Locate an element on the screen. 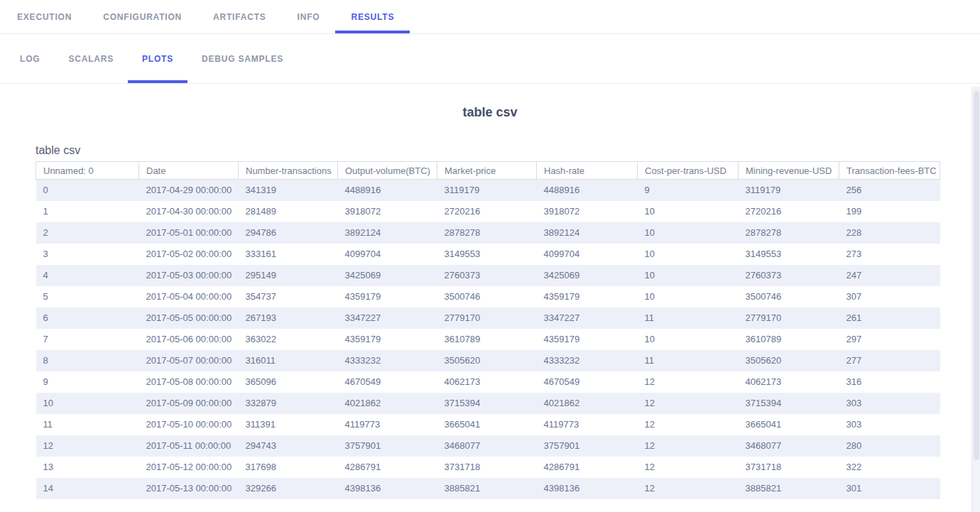 The width and height of the screenshot is (980, 512). table-cell: 3731718 is located at coordinates (789, 467).